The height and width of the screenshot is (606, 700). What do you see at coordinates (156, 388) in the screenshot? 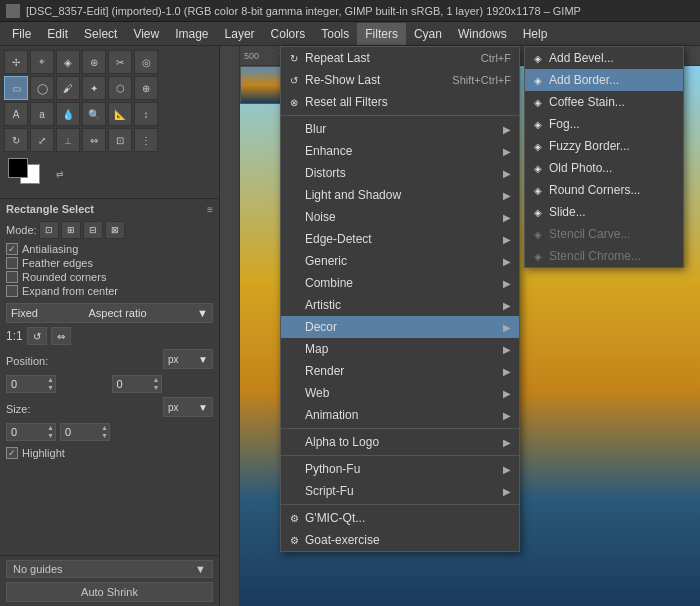
I see `pos-y-down: ▼` at bounding box center [156, 388].